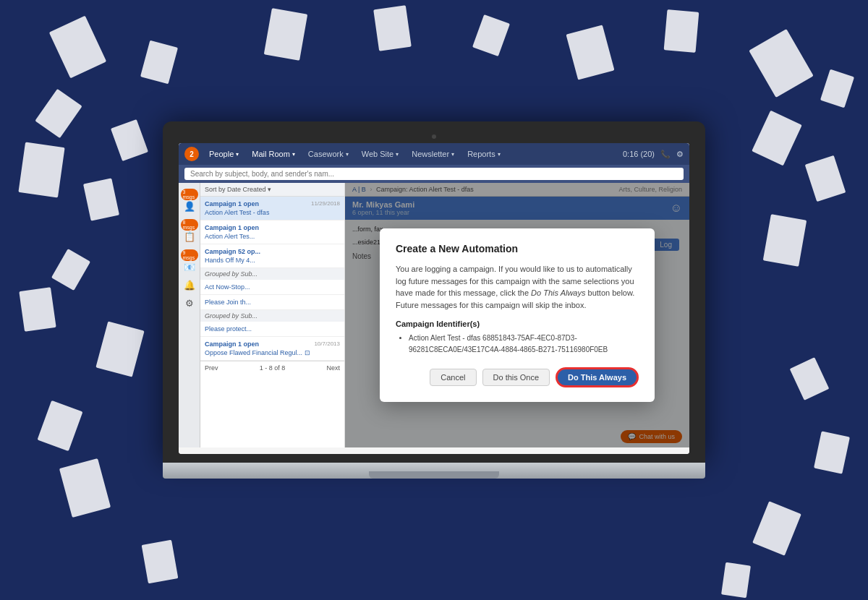 This screenshot has height=600, width=868. I want to click on sidebar-item-list: 8 msgs 📋, so click(190, 231).